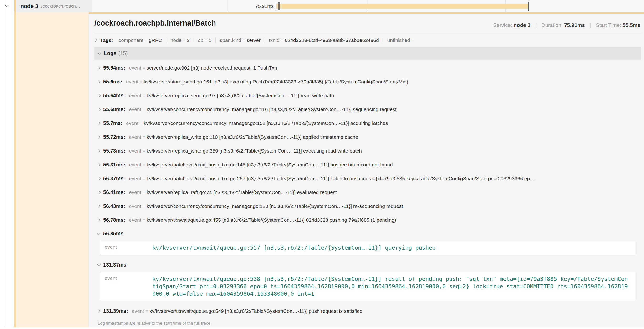 Image resolution: width=644 pixels, height=329 pixels. Describe the element at coordinates (4, 170) in the screenshot. I see `column-divider` at that location.